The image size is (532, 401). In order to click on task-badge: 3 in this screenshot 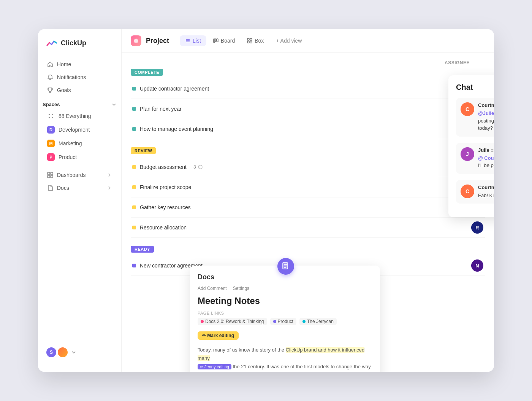, I will do `click(198, 167)`.